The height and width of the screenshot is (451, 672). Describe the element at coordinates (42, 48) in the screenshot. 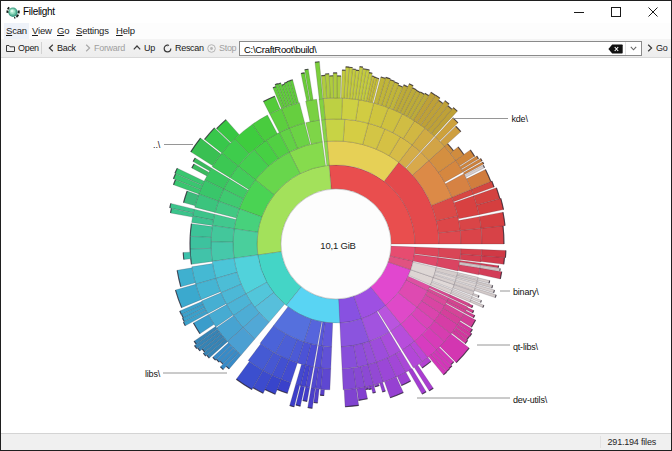

I see `toolbar-separator` at that location.